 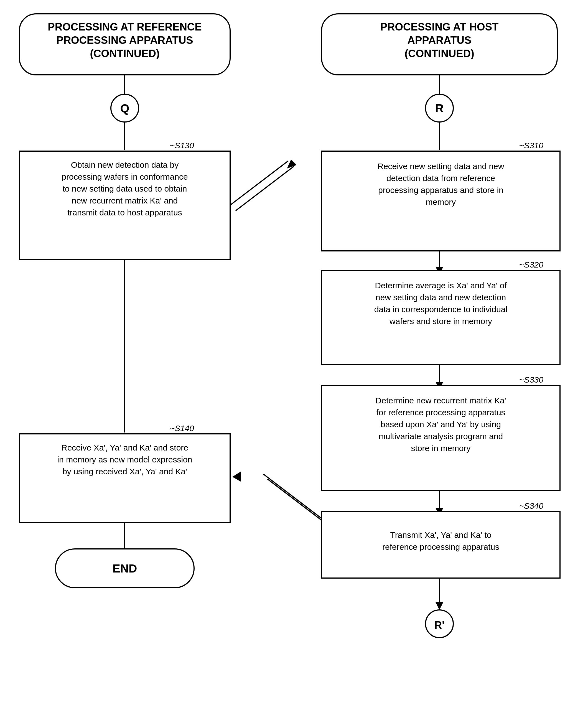 What do you see at coordinates (125, 27) in the screenshot?
I see `svg-text: PROCESSING AT REFERENCE` at bounding box center [125, 27].